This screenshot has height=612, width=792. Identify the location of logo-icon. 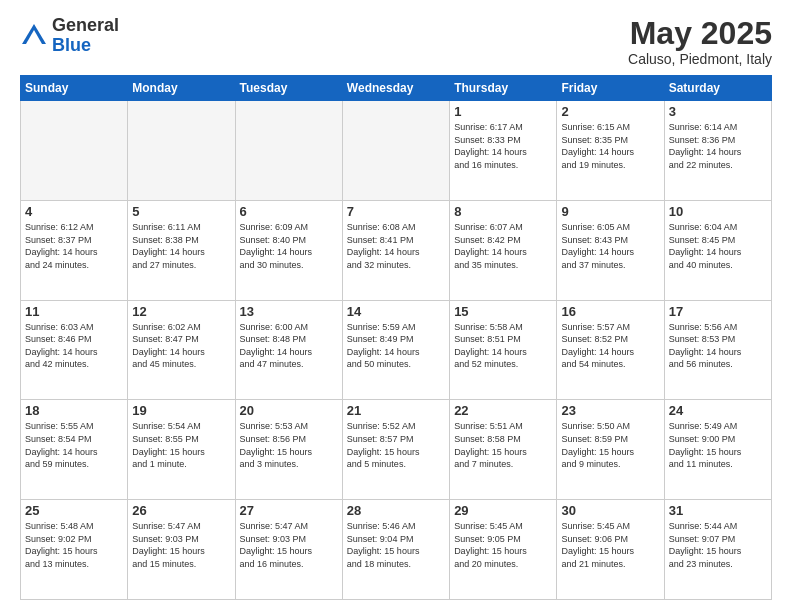
(34, 36).